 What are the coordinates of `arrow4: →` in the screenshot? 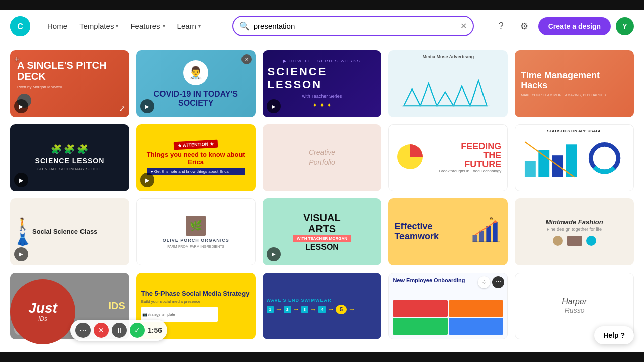 It's located at (331, 309).